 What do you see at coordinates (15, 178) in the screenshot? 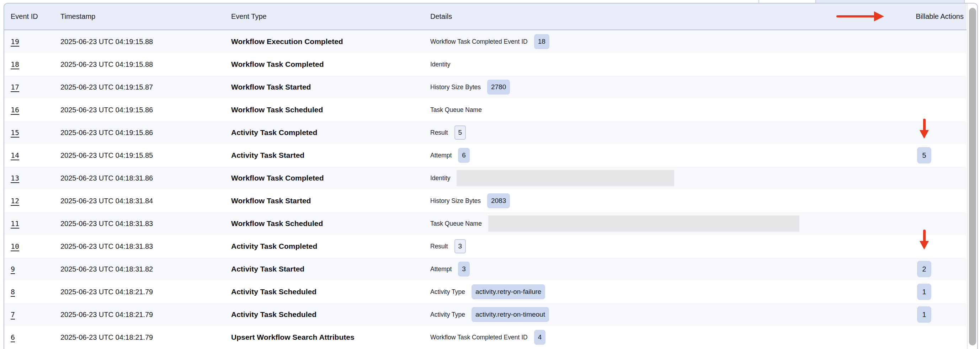
I see `event-id-link: 13` at bounding box center [15, 178].